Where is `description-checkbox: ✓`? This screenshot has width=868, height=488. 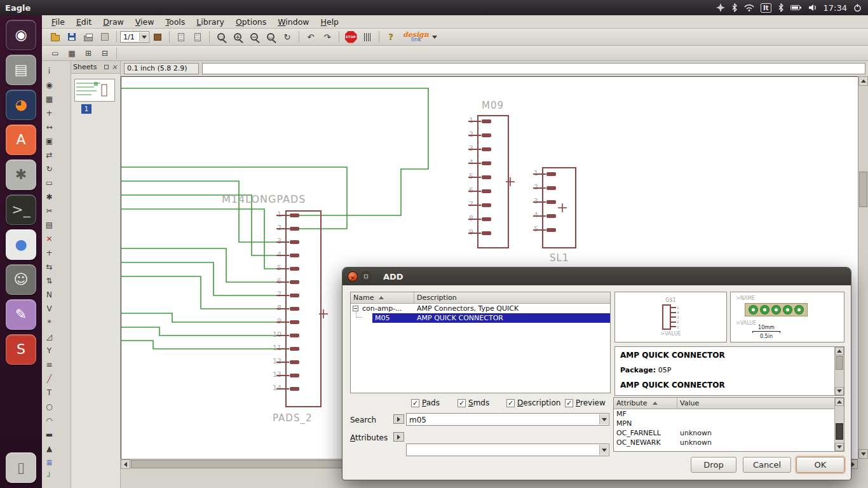 description-checkbox: ✓ is located at coordinates (511, 403).